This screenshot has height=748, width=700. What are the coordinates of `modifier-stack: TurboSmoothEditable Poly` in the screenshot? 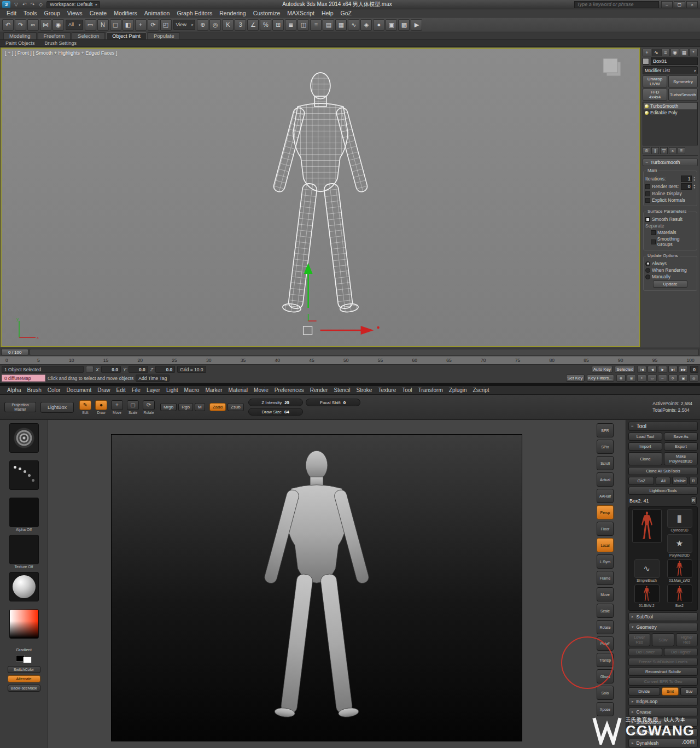 It's located at (670, 124).